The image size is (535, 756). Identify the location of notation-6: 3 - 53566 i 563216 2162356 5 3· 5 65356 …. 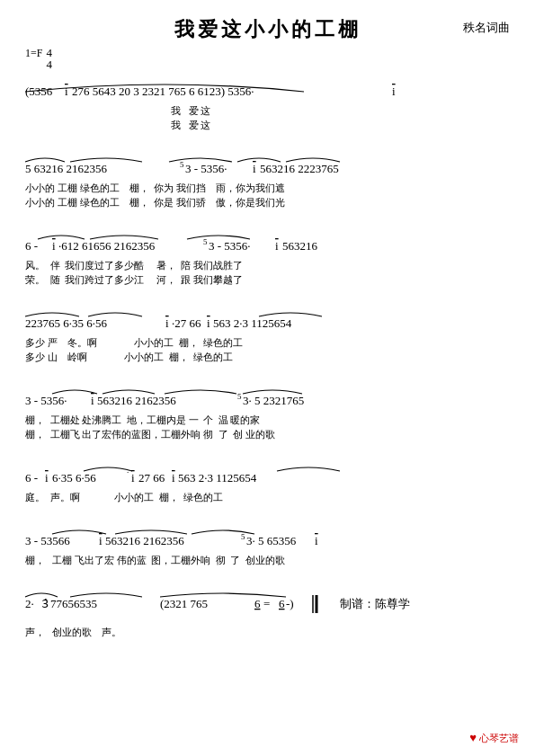
(268, 539).